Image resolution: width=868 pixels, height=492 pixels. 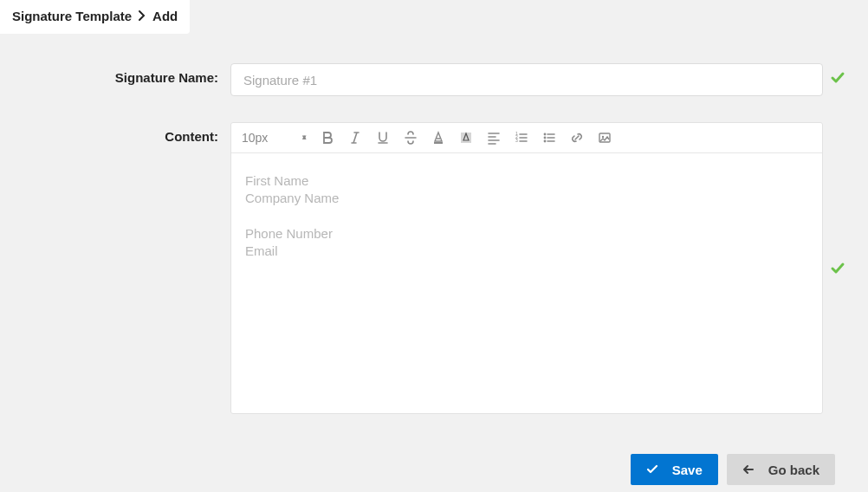 What do you see at coordinates (434, 80) in the screenshot?
I see `row-signature-name: Signature Name:` at bounding box center [434, 80].